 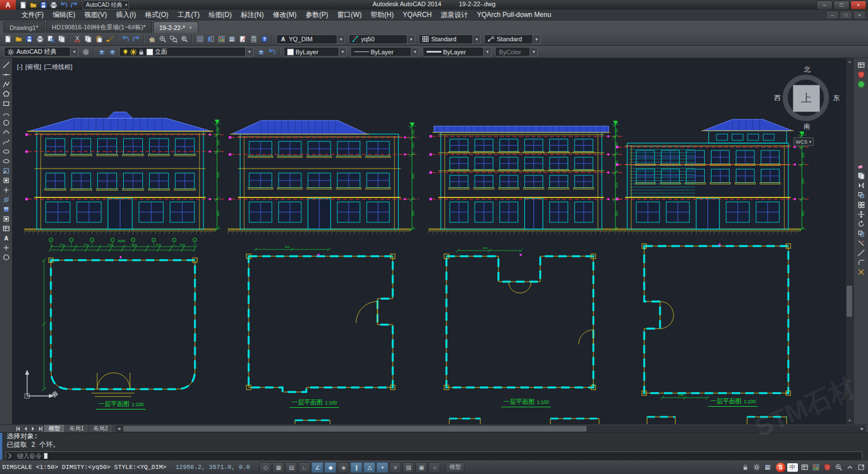 What do you see at coordinates (846, 15) in the screenshot?
I see `doc-restore-button: □` at bounding box center [846, 15].